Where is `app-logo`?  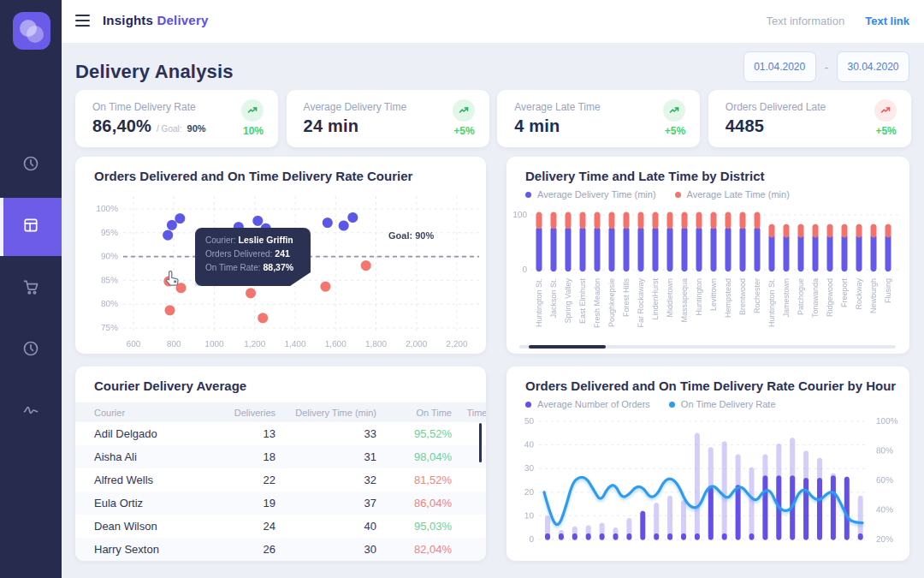
app-logo is located at coordinates (32, 31).